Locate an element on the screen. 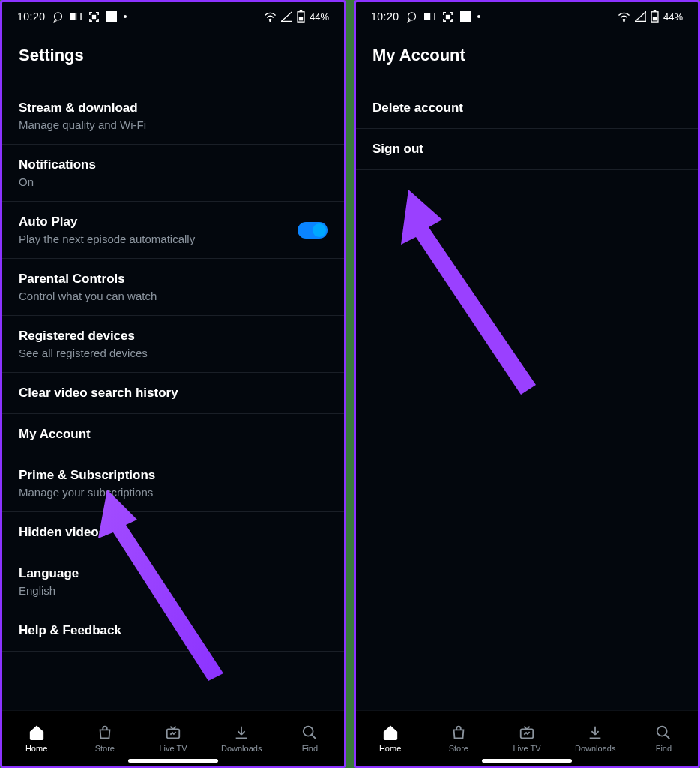 This screenshot has width=700, height=768. row-sub: English is located at coordinates (49, 591).